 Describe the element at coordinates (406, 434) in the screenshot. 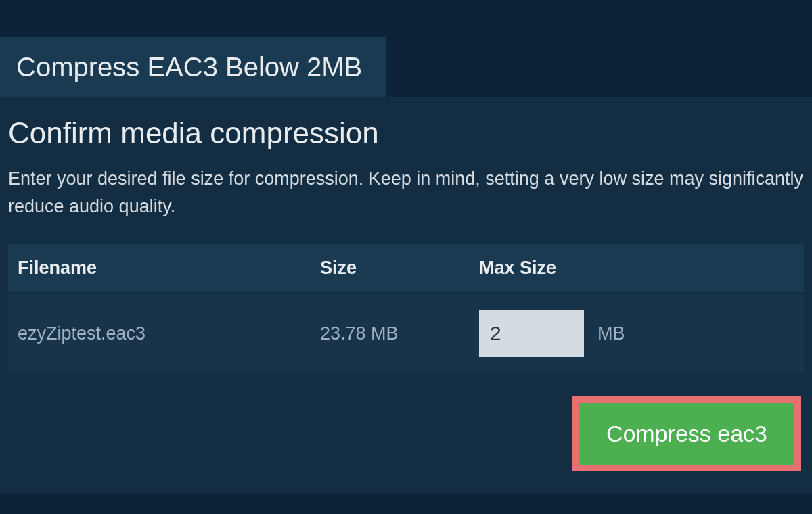

I see `action-row: Compress eac3` at that location.